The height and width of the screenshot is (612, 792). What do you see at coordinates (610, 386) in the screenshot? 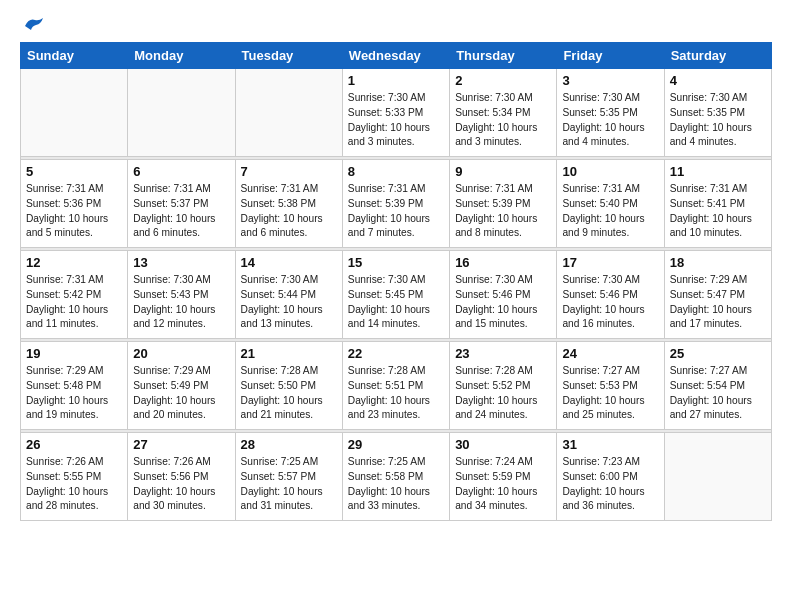
I see `day-cell: 24Sunrise: 7:27 AM Sunset: 5:53 PM Dayli…` at bounding box center [610, 386].